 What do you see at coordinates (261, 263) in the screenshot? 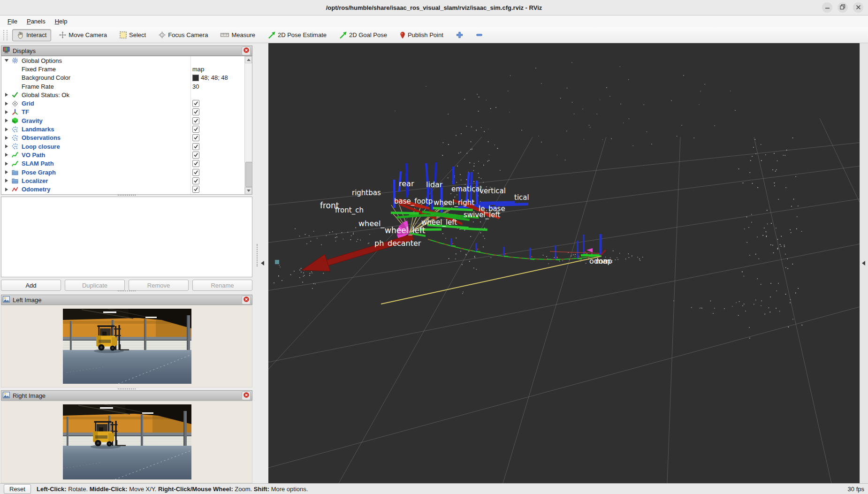
I see `panel-splitter` at bounding box center [261, 263].